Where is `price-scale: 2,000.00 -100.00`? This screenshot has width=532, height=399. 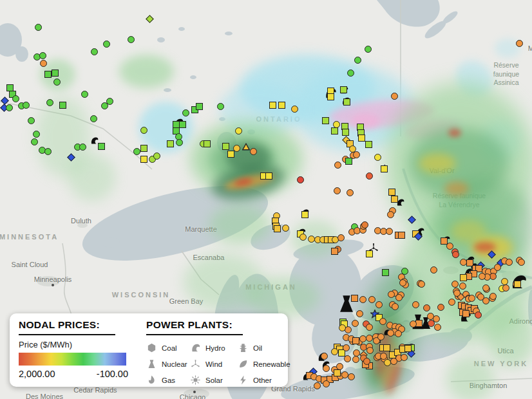
price-scale: 2,000.00 -100.00 is located at coordinates (73, 374).